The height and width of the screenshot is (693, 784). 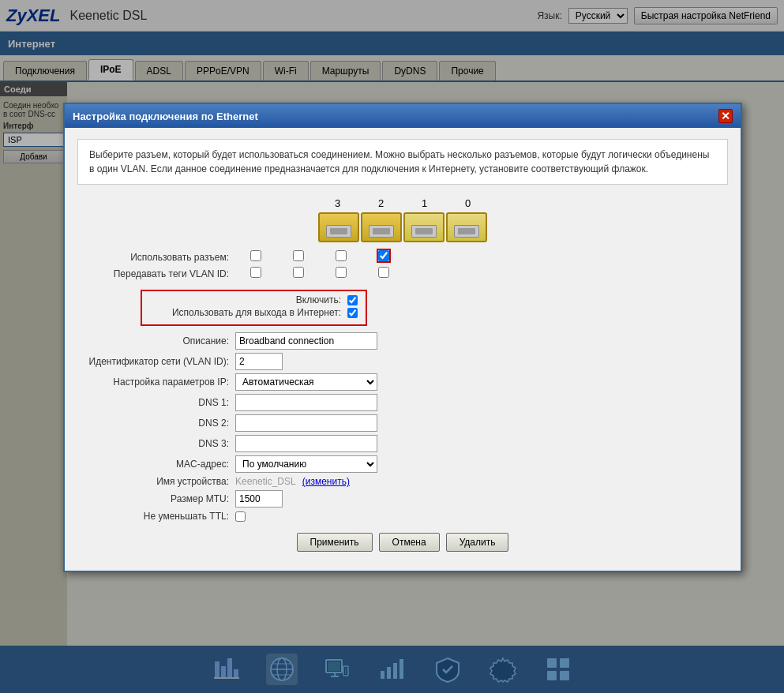 I want to click on device-name-row: Имя устройства: Keenetic_DSL (изменить), so click(x=403, y=481).